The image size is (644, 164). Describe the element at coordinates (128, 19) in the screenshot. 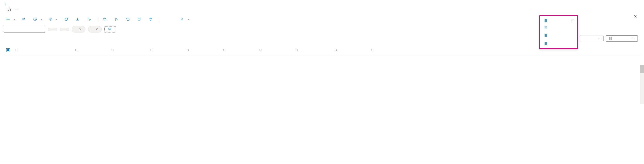

I see `restart-icon` at that location.